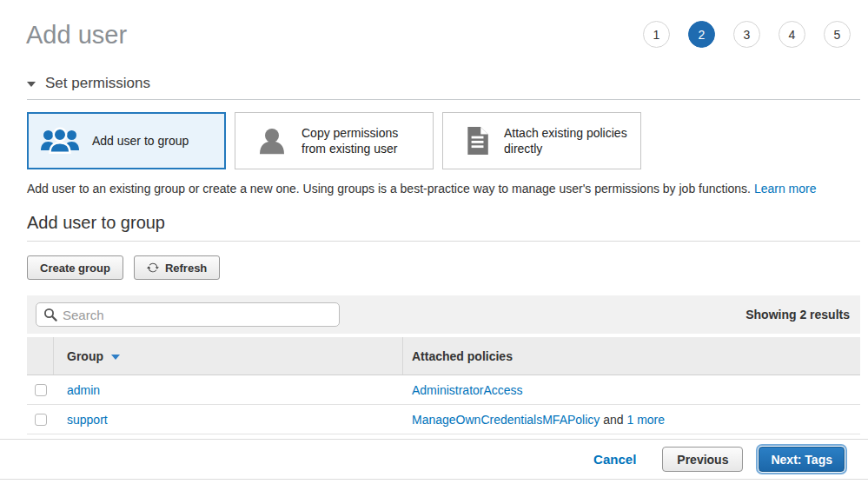 Image resolution: width=868 pixels, height=484 pixels. I want to click on step-circle-5: 5, so click(838, 35).